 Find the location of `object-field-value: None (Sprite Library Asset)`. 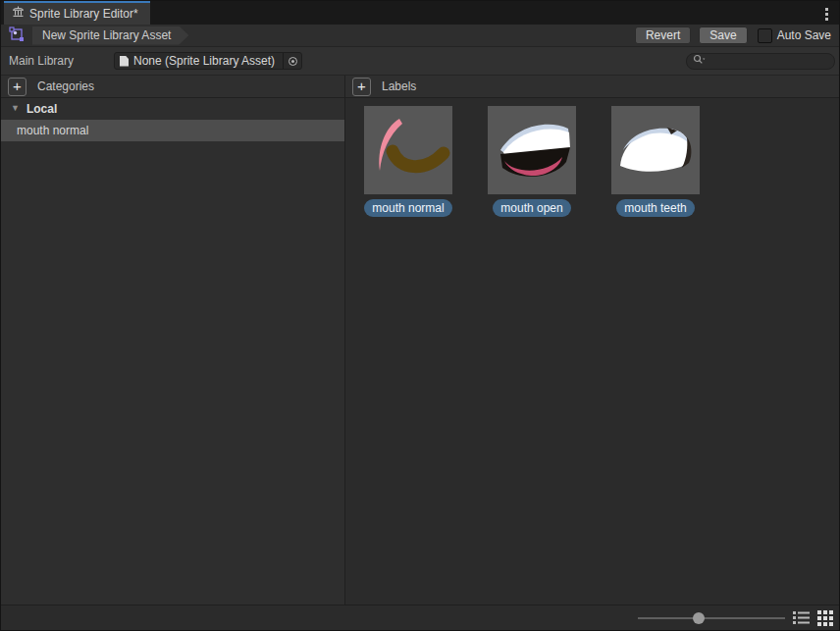

object-field-value: None (Sprite Library Asset) is located at coordinates (204, 61).